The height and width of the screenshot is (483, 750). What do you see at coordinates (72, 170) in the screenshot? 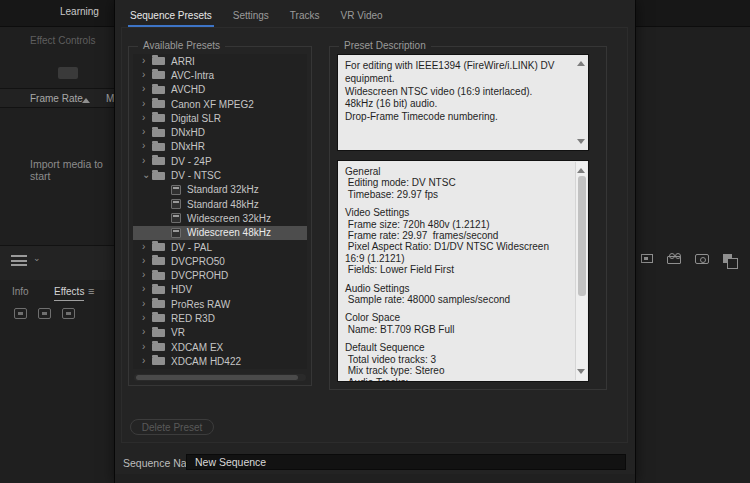
I see `import-media-hint: Import media to start` at bounding box center [72, 170].